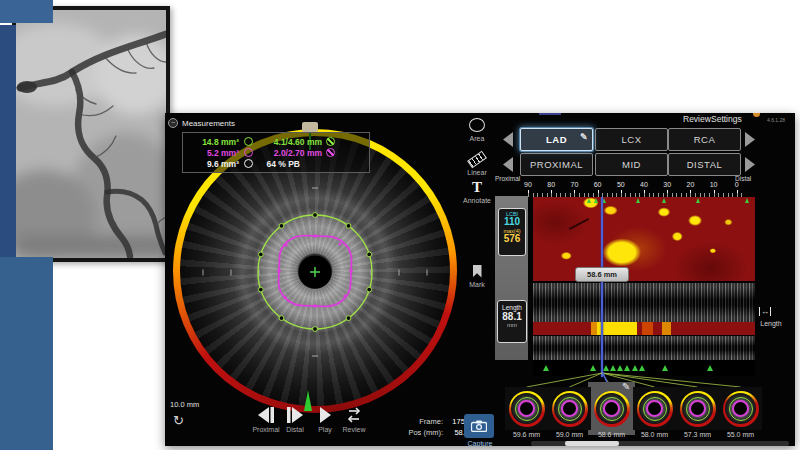 The image size is (800, 450). I want to click on segment-button-mid: MID, so click(632, 164).